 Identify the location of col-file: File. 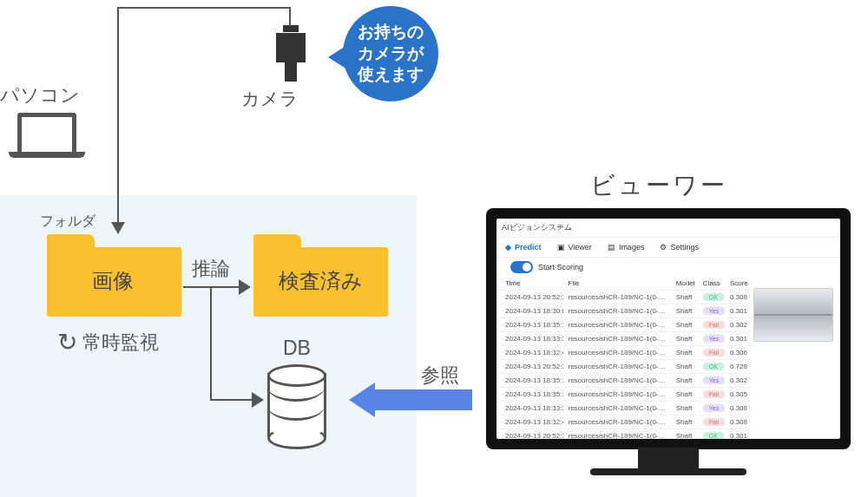
(617, 284).